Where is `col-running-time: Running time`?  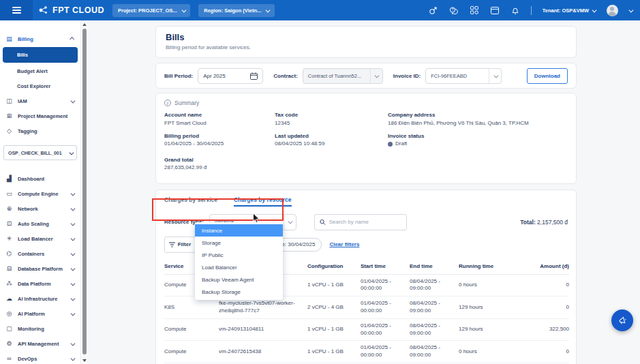 col-running-time: Running time is located at coordinates (489, 267).